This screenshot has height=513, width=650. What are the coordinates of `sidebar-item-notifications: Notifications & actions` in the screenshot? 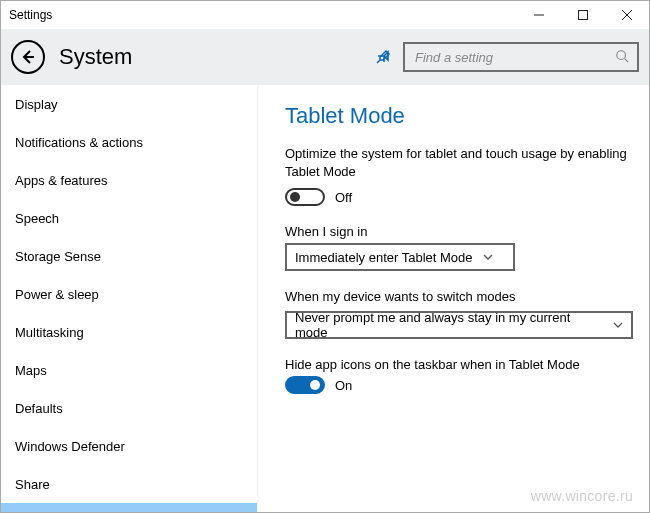 It's located at (129, 142).